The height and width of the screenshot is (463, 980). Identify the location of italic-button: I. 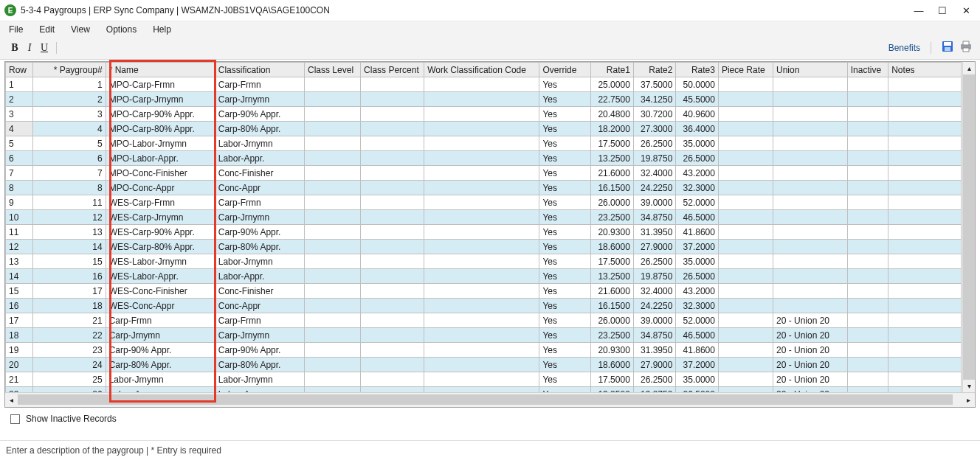
(30, 48).